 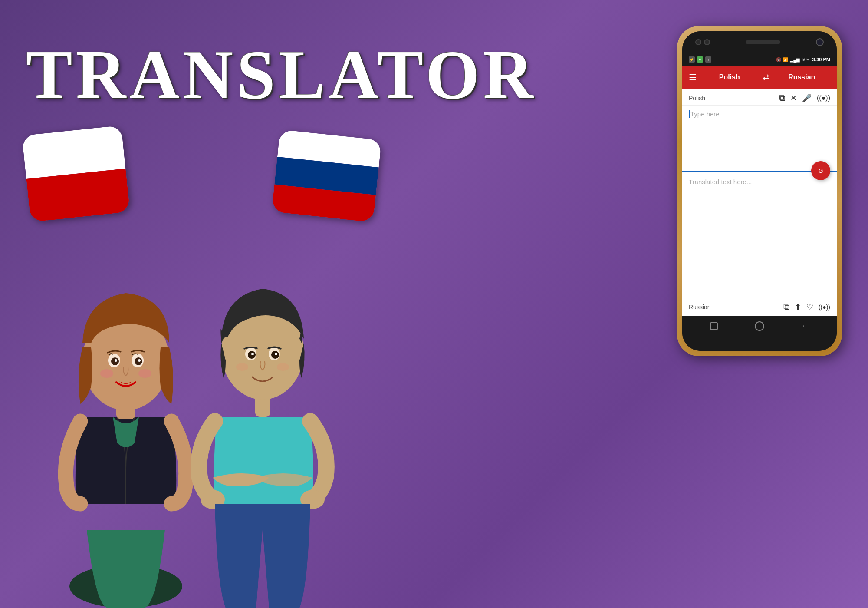 What do you see at coordinates (807, 98) in the screenshot?
I see `mic-icon: 🎤` at bounding box center [807, 98].